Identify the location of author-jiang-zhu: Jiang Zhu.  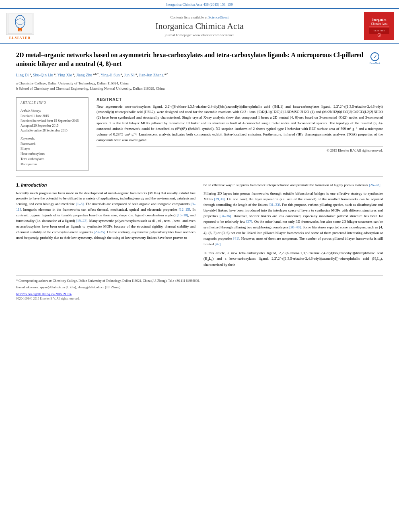
(84, 76).